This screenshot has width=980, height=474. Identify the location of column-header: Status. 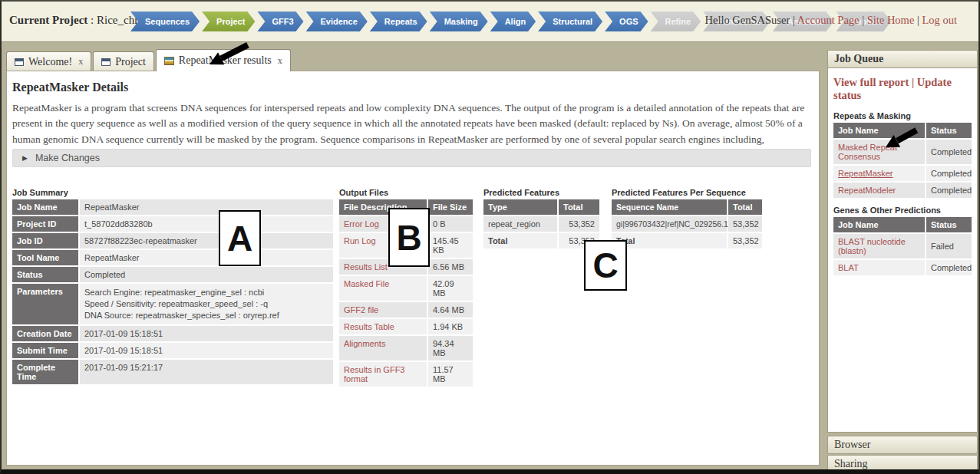
(949, 130).